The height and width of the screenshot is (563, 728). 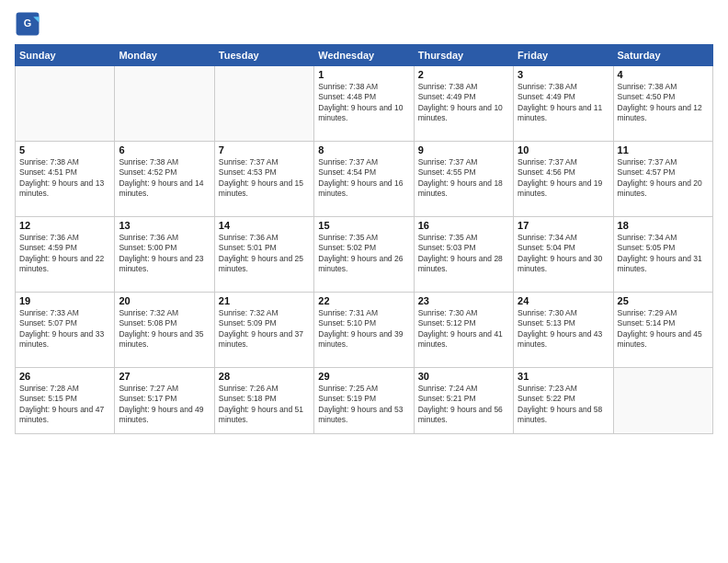 I want to click on cell-details: Sunrise: 7:35 AM Sunset: 5:02 PM Dayligh…, so click(x=364, y=254).